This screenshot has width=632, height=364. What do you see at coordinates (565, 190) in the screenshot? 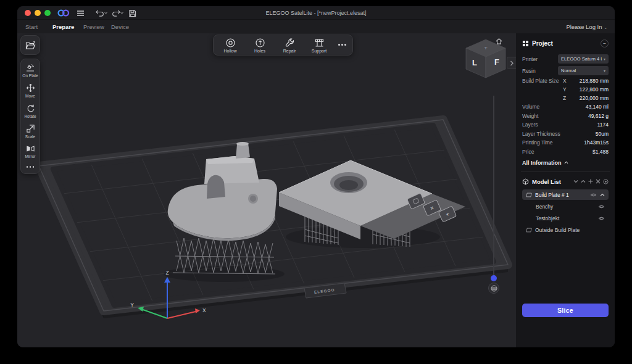
I see `right-panel: Project − Printer ELEGOO Saturn 4 Ultra …` at bounding box center [565, 190].